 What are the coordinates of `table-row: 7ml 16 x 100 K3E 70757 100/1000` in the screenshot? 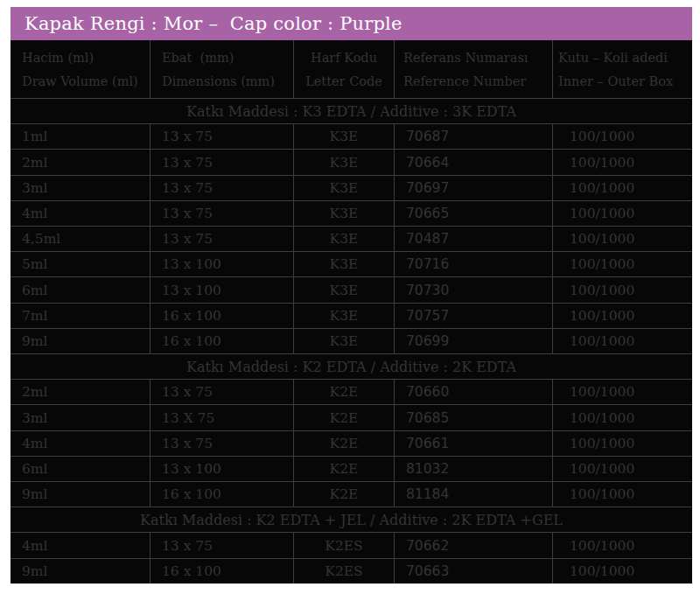 It's located at (352, 315).